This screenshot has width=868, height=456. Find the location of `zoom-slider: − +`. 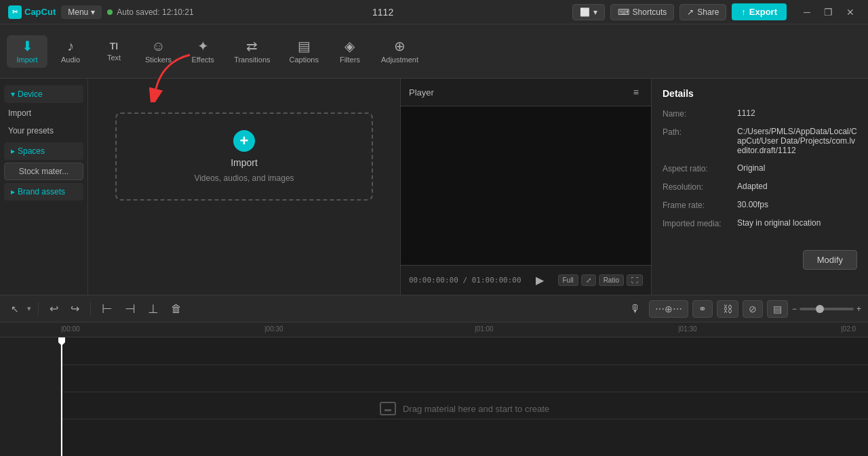

zoom-slider: − + is located at coordinates (827, 309).